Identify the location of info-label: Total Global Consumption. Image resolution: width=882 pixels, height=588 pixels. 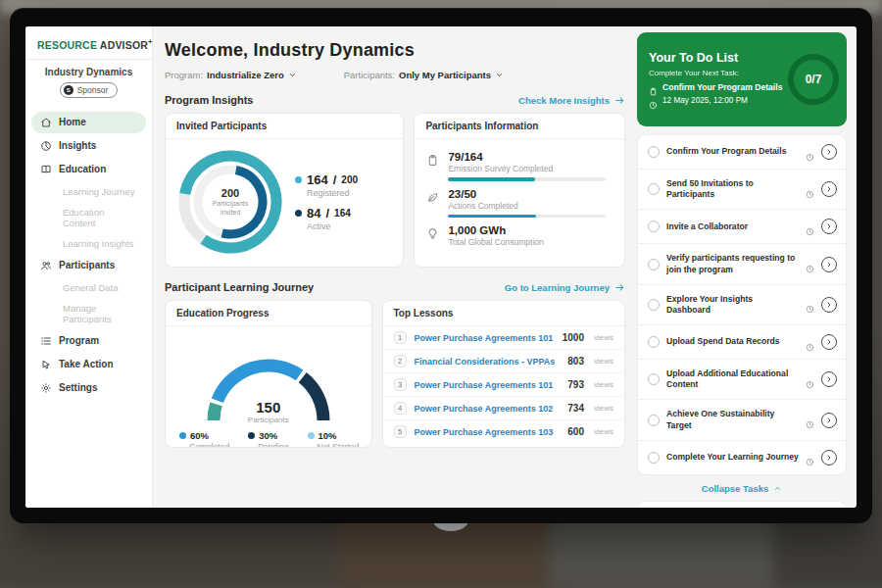
(530, 242).